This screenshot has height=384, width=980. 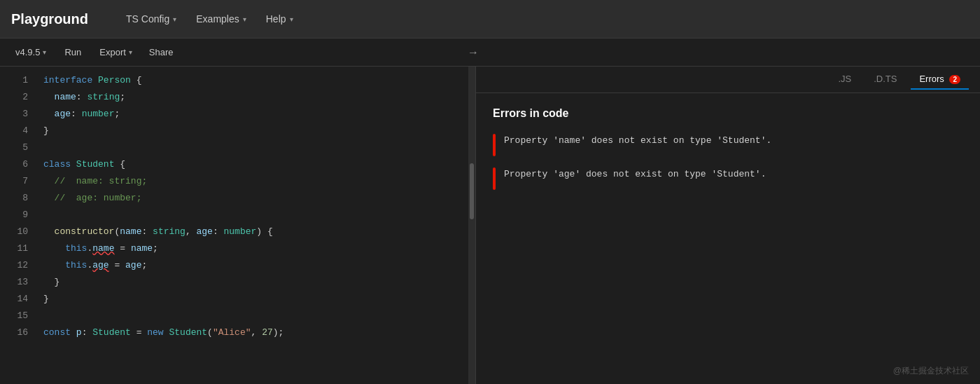 I want to click on toolbar-left-group: v4.9.5 ▾ Run Export ▾ Share →, so click(x=246, y=53).